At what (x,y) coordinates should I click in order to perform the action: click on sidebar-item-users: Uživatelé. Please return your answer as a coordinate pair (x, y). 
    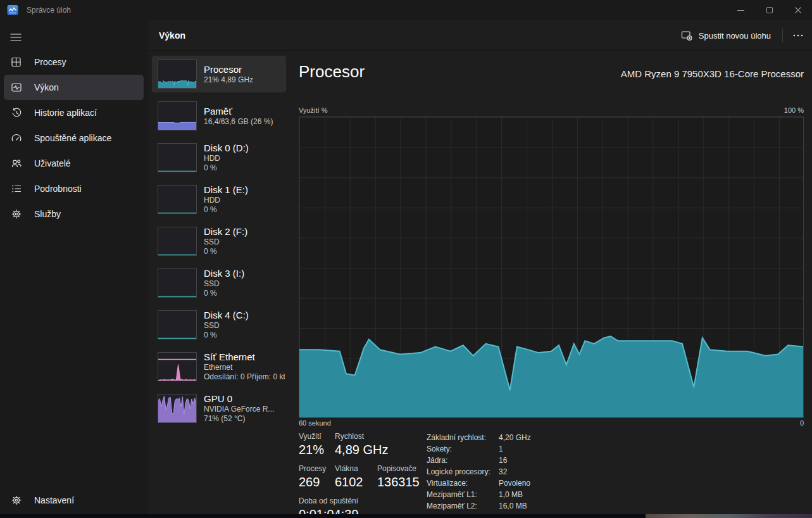
    Looking at the image, I should click on (73, 163).